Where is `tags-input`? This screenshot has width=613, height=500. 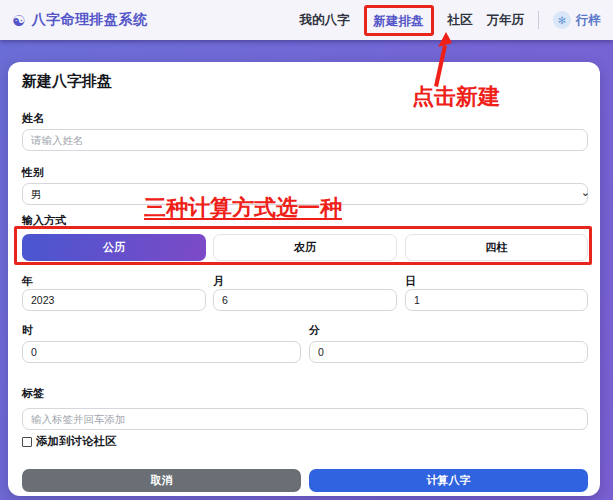 tags-input is located at coordinates (305, 419).